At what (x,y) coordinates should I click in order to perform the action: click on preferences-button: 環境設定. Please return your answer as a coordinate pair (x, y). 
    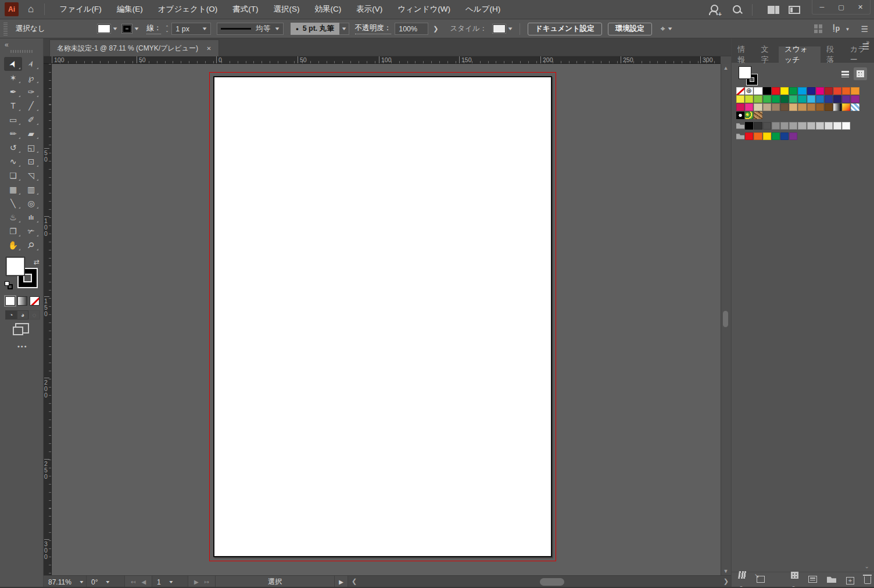
    Looking at the image, I should click on (630, 29).